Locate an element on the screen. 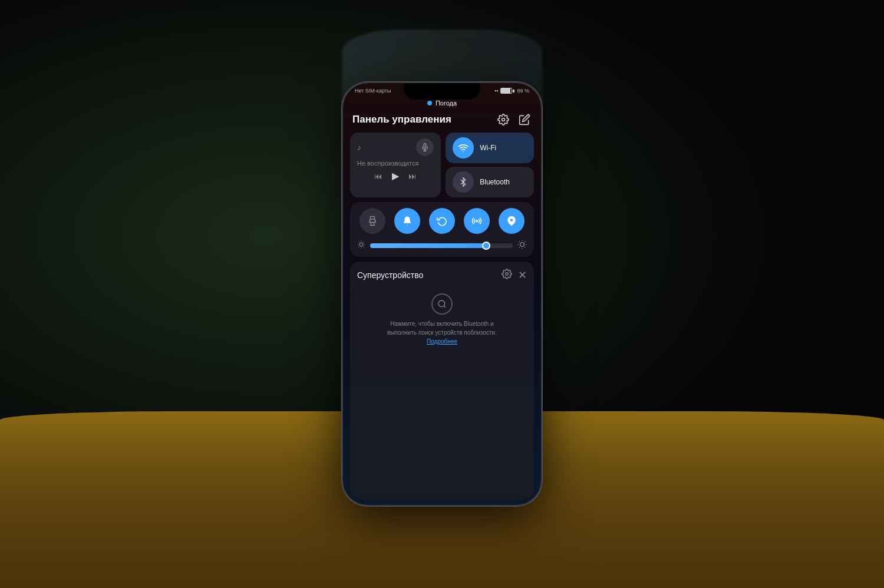  super-device-panel: Суперустройство ✕ is located at coordinates (442, 381).